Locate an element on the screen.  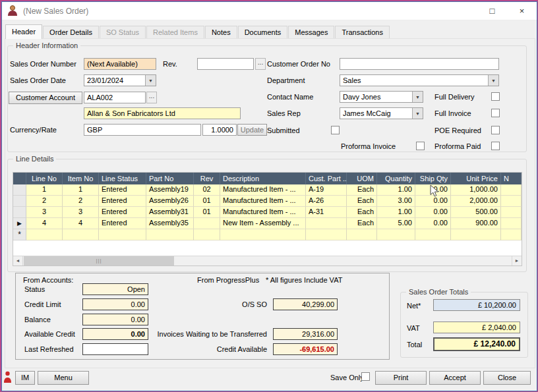
tab-documents: Documents is located at coordinates (263, 32).